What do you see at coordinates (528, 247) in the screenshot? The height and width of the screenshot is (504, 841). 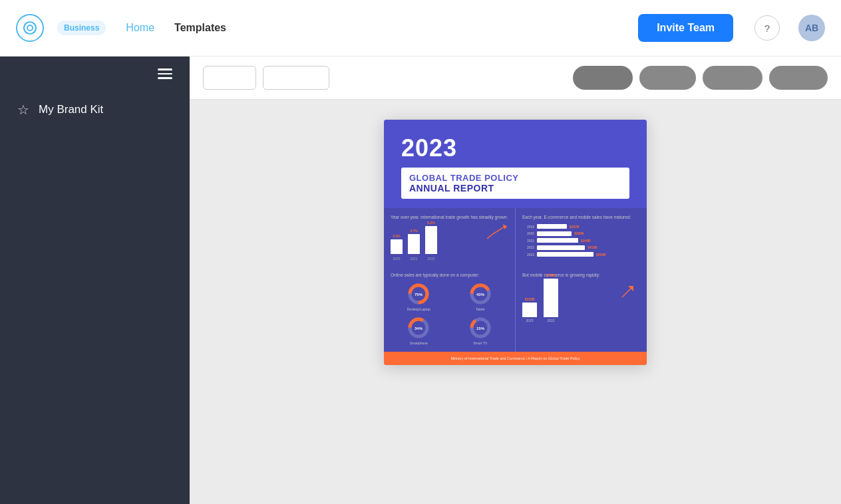 I see `hbar-year-label: 2022` at bounding box center [528, 247].